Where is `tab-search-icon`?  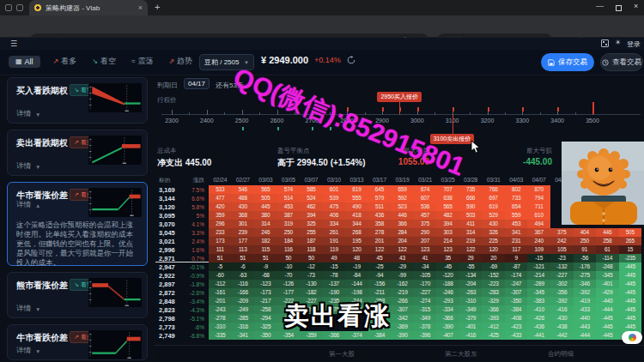
tab-search-icon is located at coordinates (9, 8).